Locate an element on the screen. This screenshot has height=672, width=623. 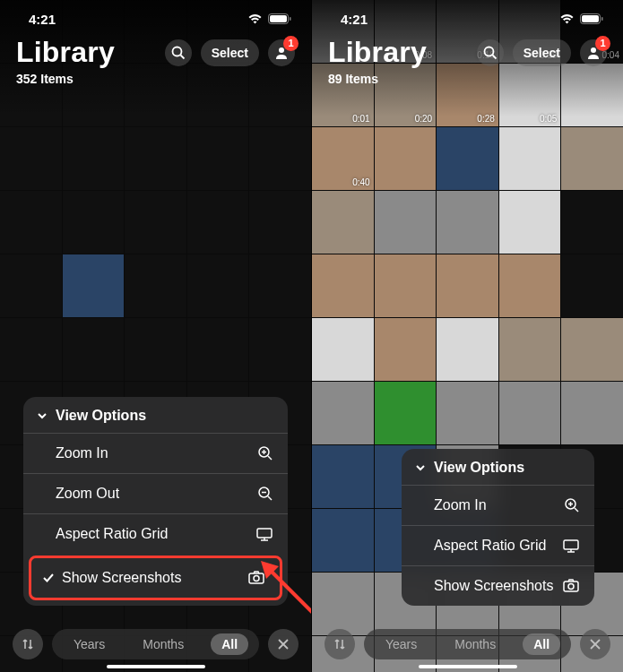
screenshot-icon is located at coordinates (571, 586).